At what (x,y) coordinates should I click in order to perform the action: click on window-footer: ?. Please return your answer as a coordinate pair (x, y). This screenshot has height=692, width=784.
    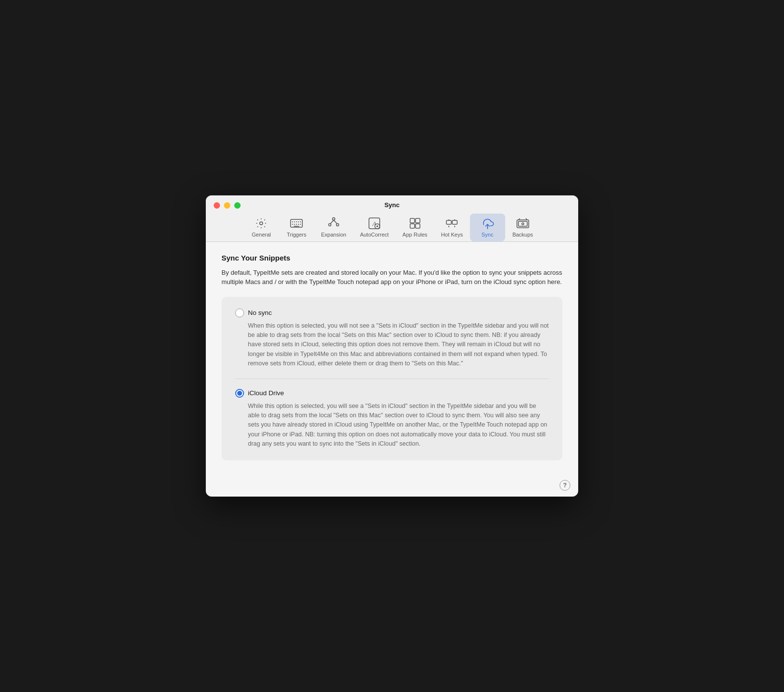
    Looking at the image, I should click on (392, 486).